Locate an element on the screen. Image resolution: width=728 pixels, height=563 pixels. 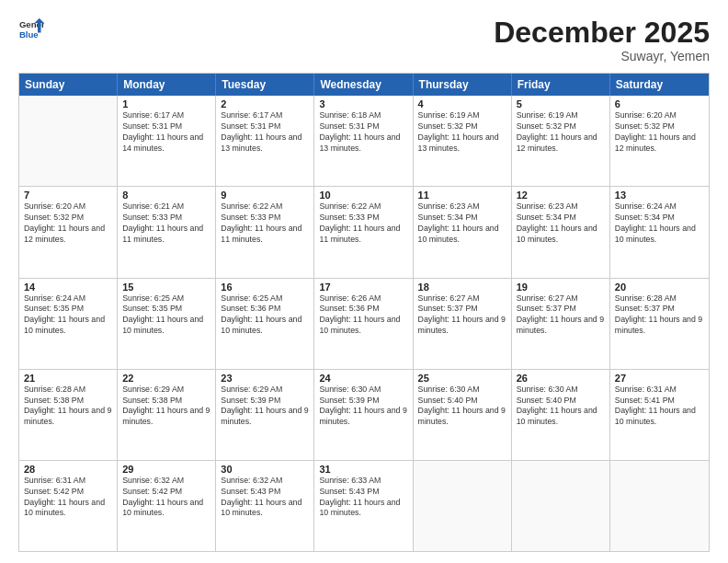
day-info: Sunrise: 6:18 AM Sunset: 5:31 PM Dayligh… is located at coordinates (363, 132).